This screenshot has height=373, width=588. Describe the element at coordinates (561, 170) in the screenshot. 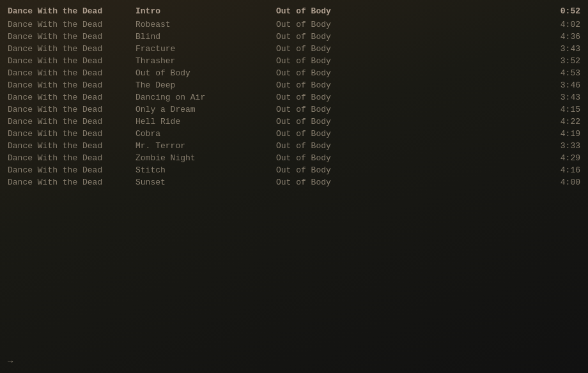

I see `track-duration: 4:16` at that location.